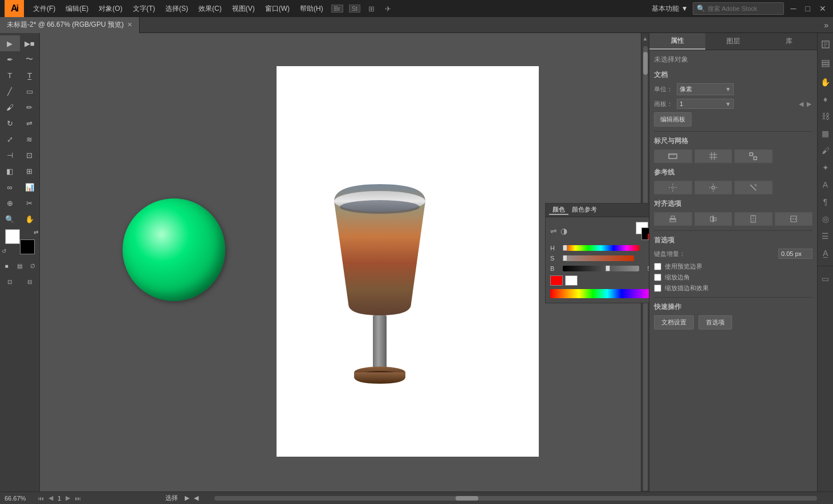 Image resolution: width=833 pixels, height=504 pixels. I want to click on align-btn: ⊟, so click(30, 282).